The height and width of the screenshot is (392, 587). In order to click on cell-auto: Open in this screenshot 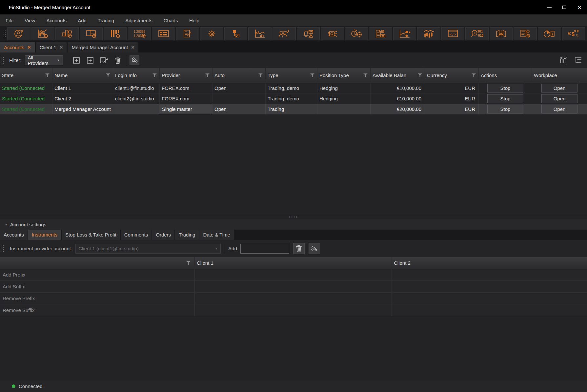, I will do `click(239, 109)`.